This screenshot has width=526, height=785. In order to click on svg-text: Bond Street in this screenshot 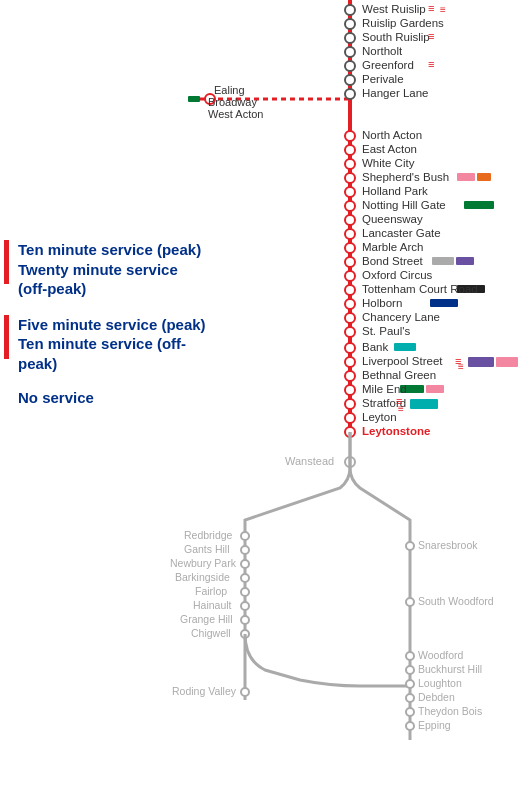, I will do `click(393, 261)`.